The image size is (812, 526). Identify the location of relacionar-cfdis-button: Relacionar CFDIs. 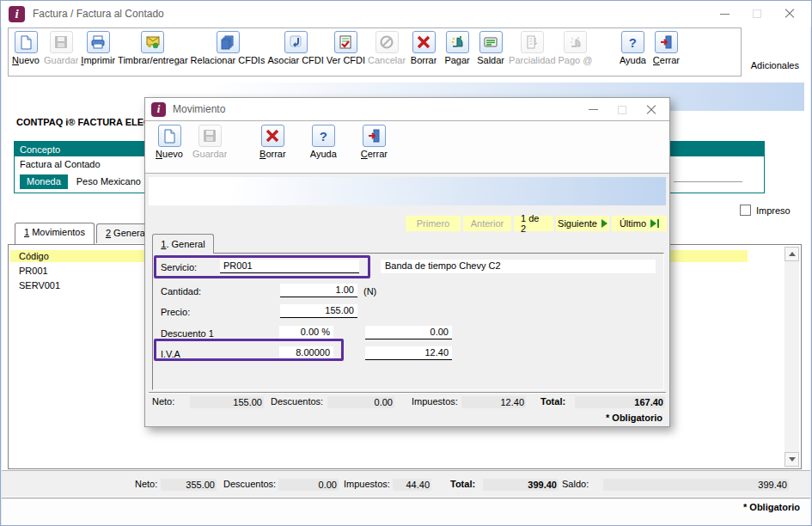
(229, 48).